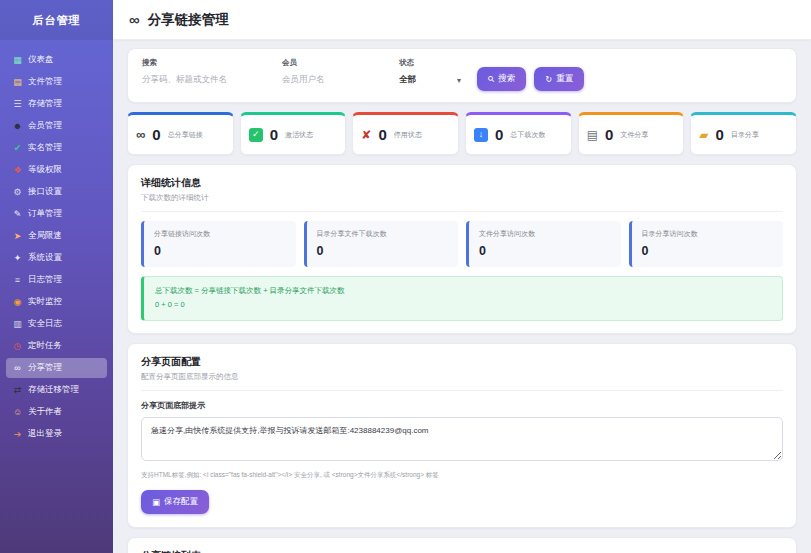 The height and width of the screenshot is (553, 811). What do you see at coordinates (18, 368) in the screenshot?
I see `link-icon: ∞` at bounding box center [18, 368].